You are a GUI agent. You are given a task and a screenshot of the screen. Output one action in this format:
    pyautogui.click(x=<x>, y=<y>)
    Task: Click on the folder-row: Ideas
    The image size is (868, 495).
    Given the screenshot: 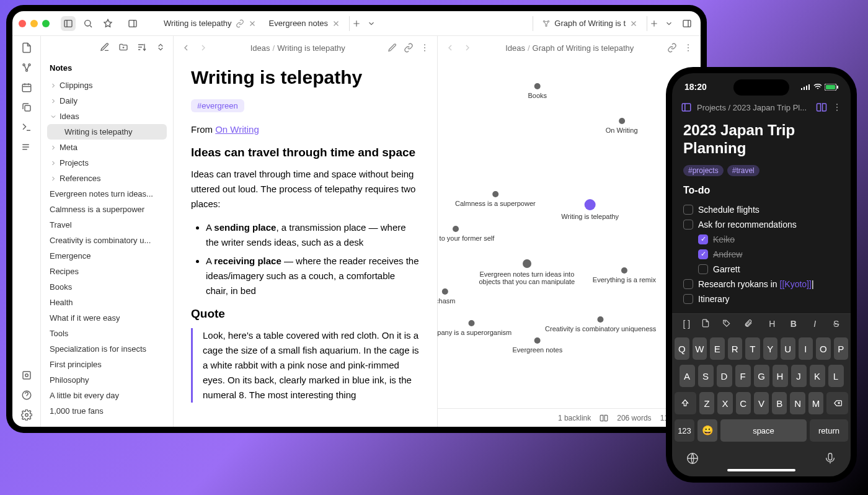 What is the action you would take?
    pyautogui.click(x=107, y=117)
    